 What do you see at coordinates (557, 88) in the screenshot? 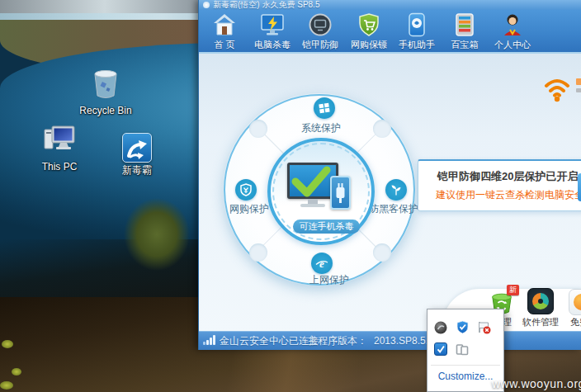
I see `wifi-icon` at bounding box center [557, 88].